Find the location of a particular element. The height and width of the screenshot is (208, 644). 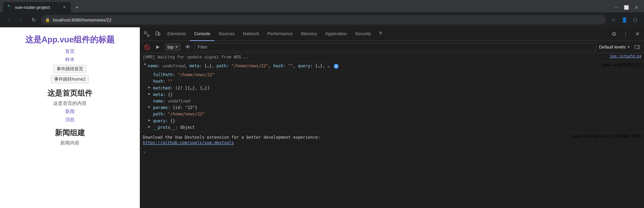

address-bar: 🔒 localhost:8080/home/news/22 is located at coordinates (323, 20).